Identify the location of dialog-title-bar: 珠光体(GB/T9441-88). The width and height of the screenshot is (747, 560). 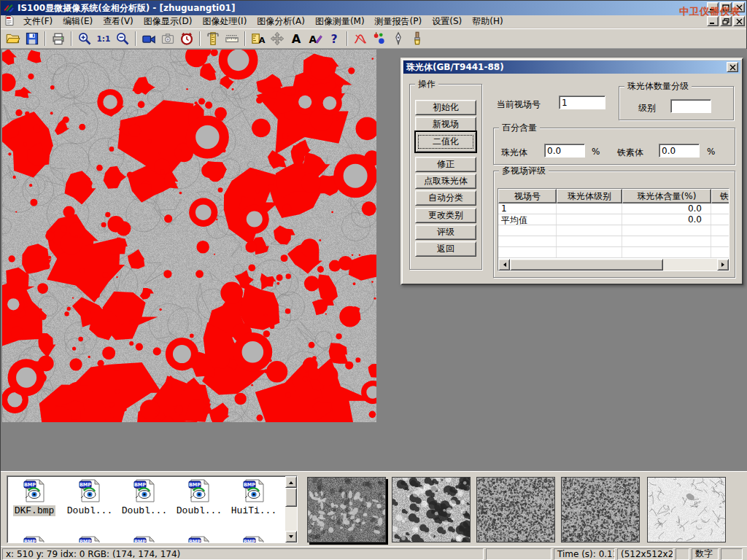
(572, 67).